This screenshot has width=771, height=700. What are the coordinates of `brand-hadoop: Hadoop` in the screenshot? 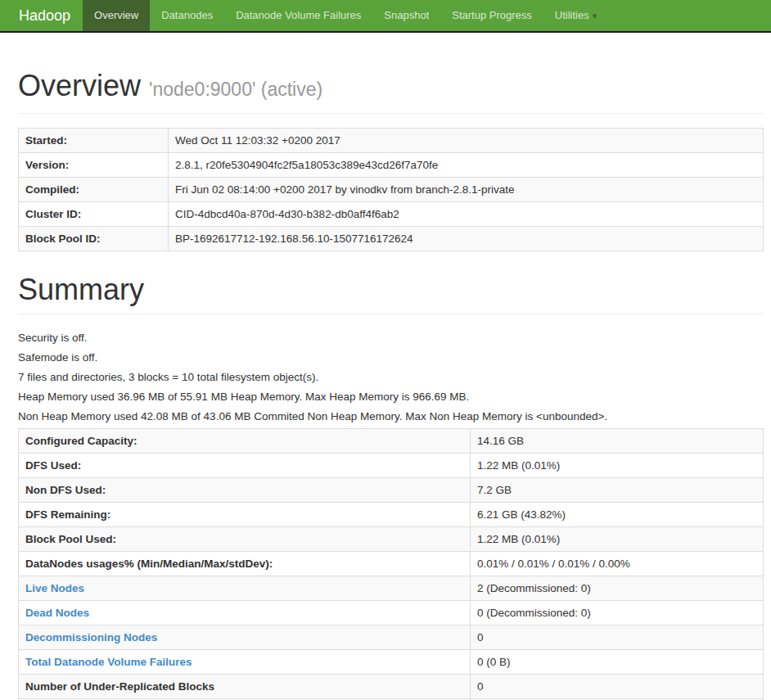 It's located at (44, 16).